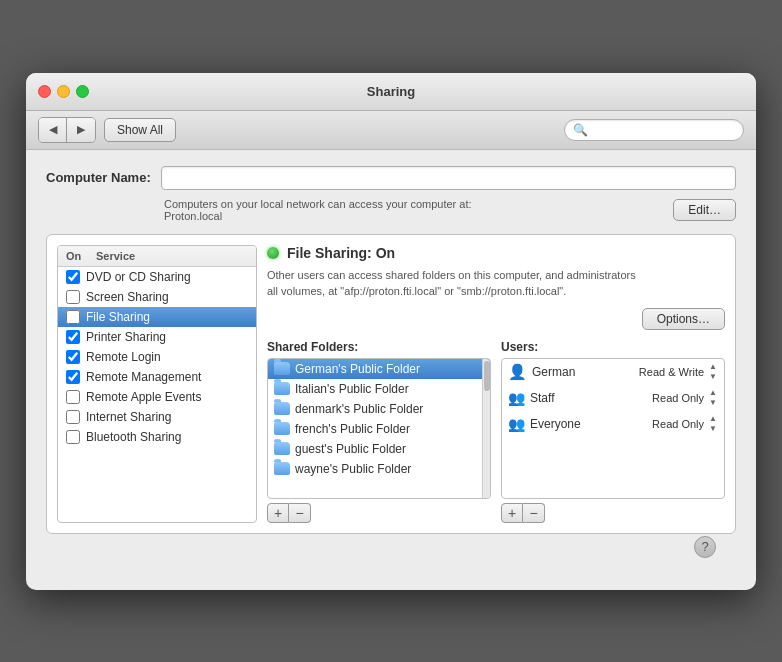  What do you see at coordinates (379, 409) in the screenshot?
I see `folder-item-denmark: denmark's Public Folder` at bounding box center [379, 409].